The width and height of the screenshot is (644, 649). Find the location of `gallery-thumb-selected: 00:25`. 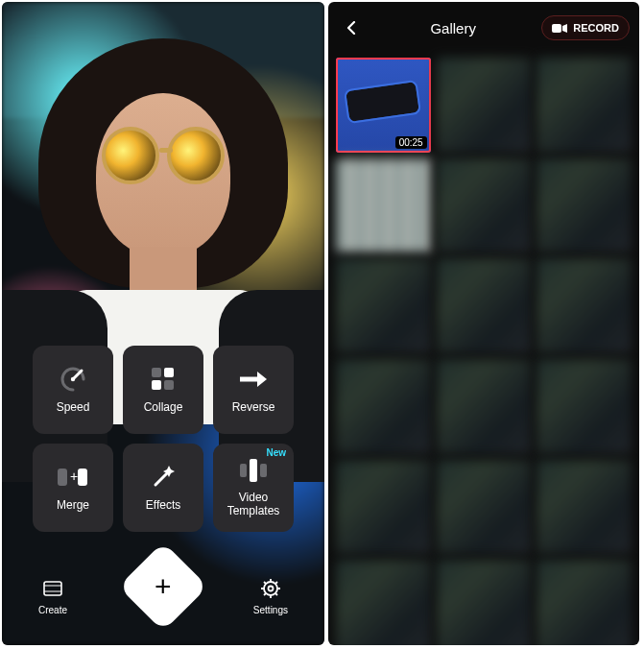

gallery-thumb-selected: 00:25 is located at coordinates (384, 106).